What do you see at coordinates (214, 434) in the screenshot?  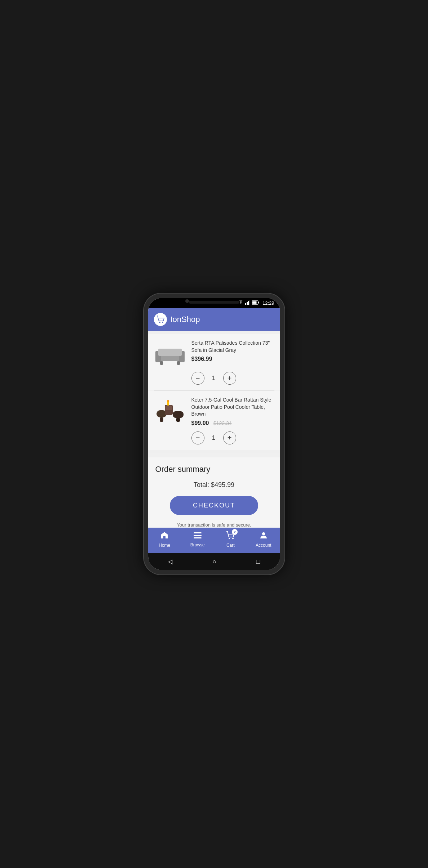 I see `phone-screen: 12:29 IonShop` at bounding box center [214, 434].